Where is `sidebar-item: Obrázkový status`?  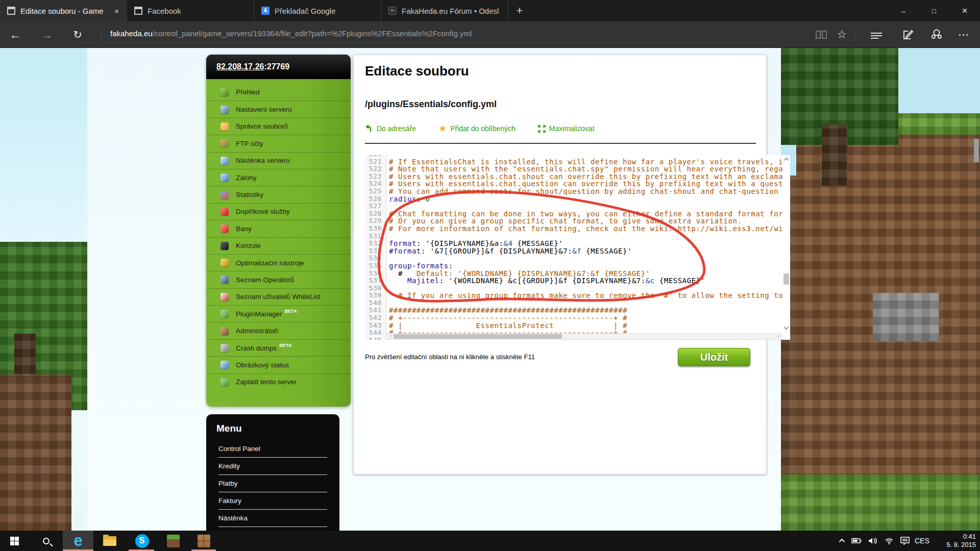
sidebar-item: Obrázkový status is located at coordinates (279, 364).